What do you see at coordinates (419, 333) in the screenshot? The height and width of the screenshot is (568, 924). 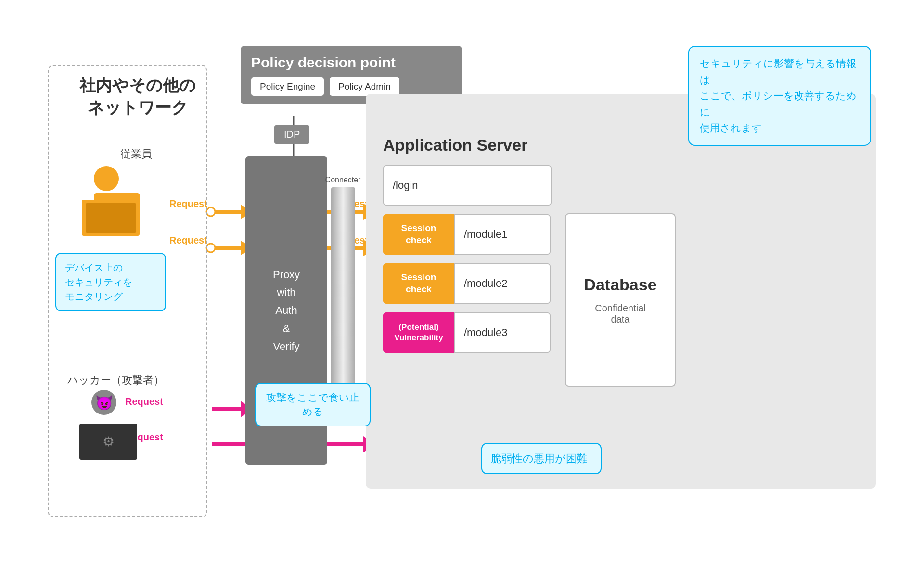 I see `vulnerability-badge: (Potential)Vulnerability` at bounding box center [419, 333].